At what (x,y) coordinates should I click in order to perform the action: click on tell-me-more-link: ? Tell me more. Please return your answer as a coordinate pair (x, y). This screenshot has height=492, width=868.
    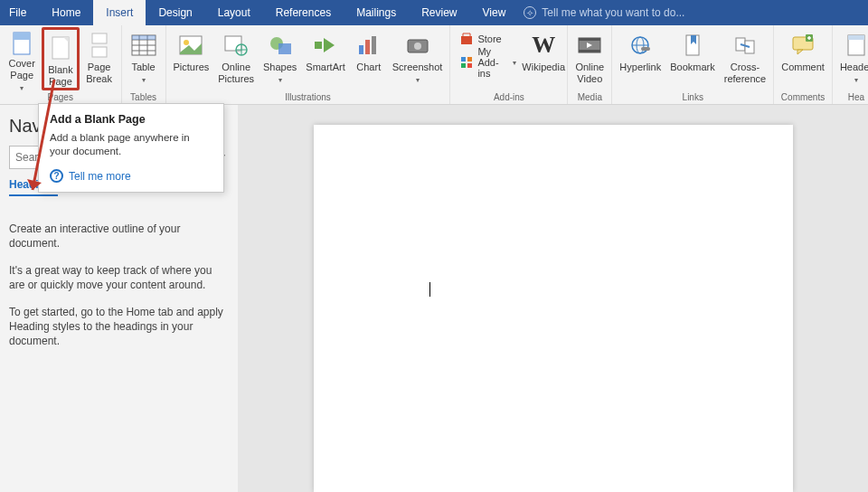
    Looking at the image, I should click on (131, 175).